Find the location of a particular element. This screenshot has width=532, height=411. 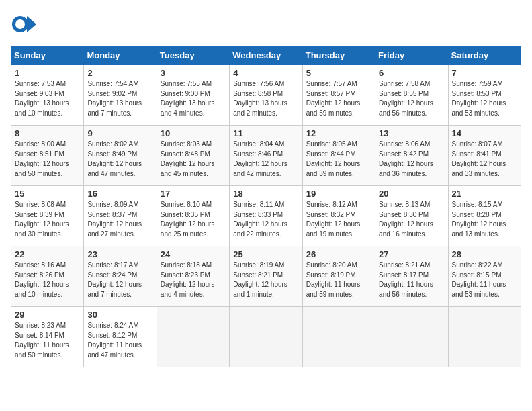

col-sunday: Sunday is located at coordinates (48, 56).